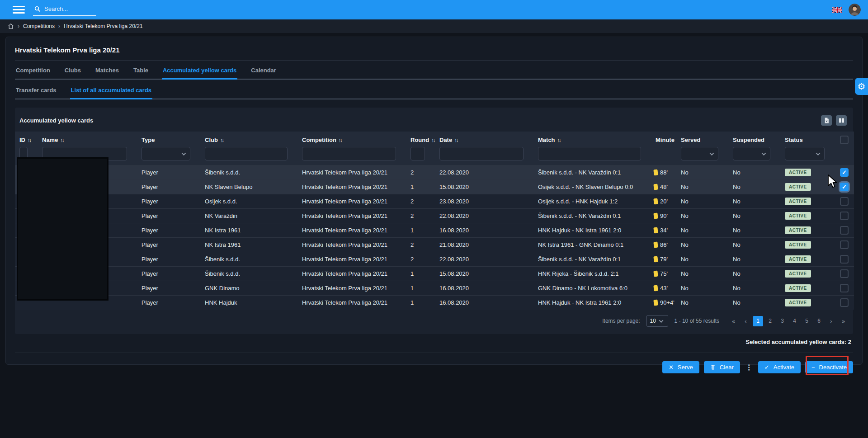 This screenshot has height=438, width=868. Describe the element at coordinates (862, 86) in the screenshot. I see `settings-button: ⚙` at that location.